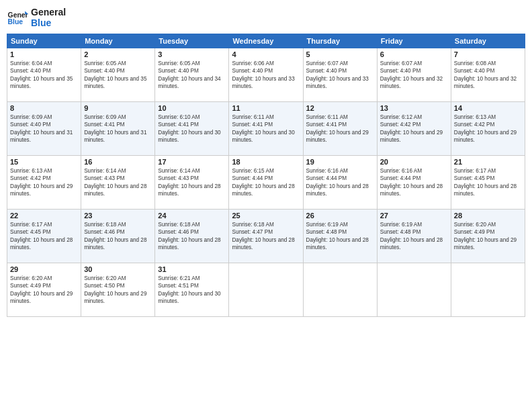 The width and height of the screenshot is (532, 411). What do you see at coordinates (488, 54) in the screenshot?
I see `day-number: 7` at bounding box center [488, 54].